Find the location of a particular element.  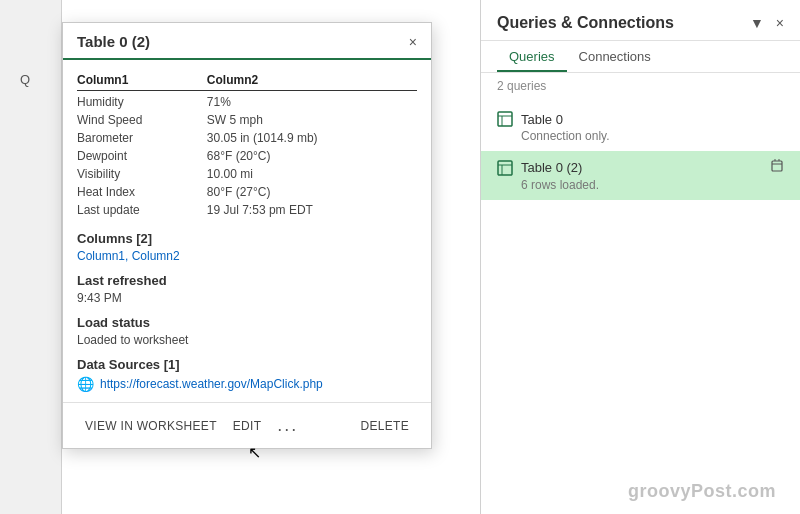

qc-panel-title: Queries & Connections is located at coordinates (586, 23).